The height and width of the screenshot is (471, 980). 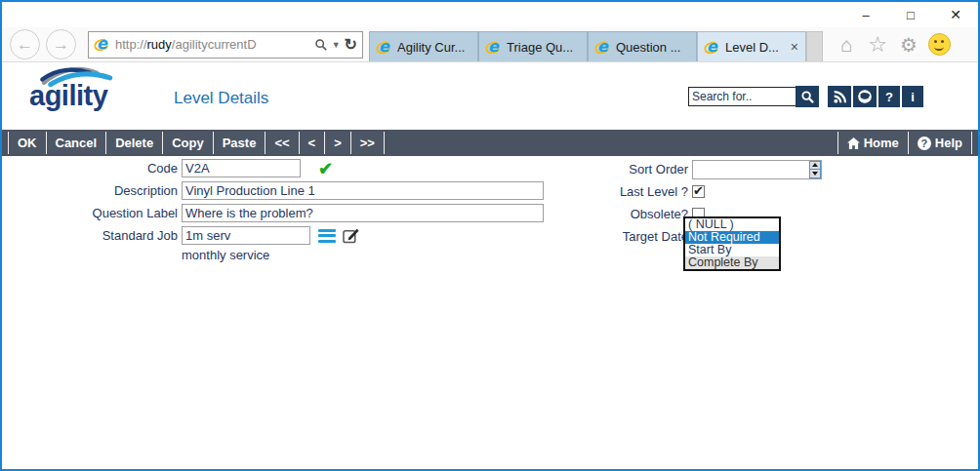 What do you see at coordinates (282, 142) in the screenshot?
I see `first-record-button: <<` at bounding box center [282, 142].